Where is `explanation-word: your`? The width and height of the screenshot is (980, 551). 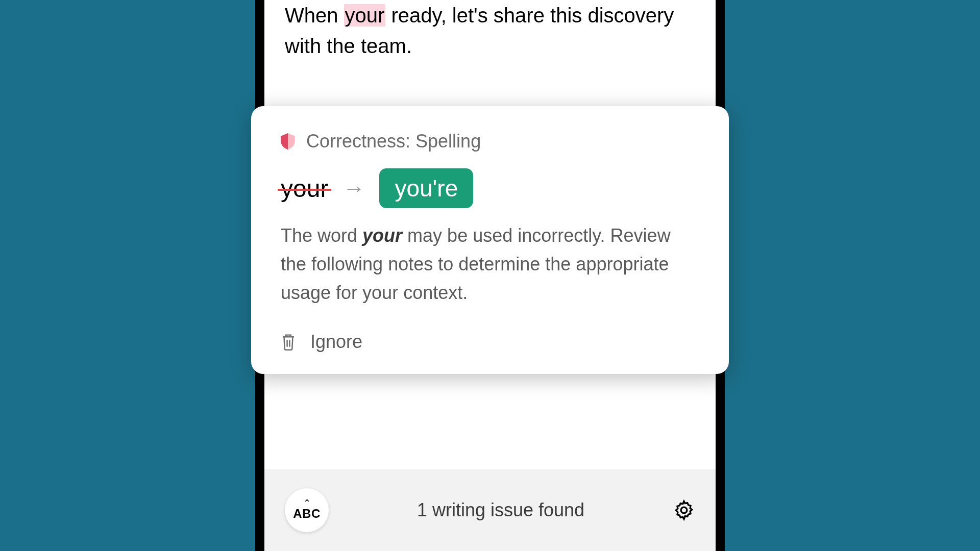
explanation-word: your is located at coordinates (382, 236).